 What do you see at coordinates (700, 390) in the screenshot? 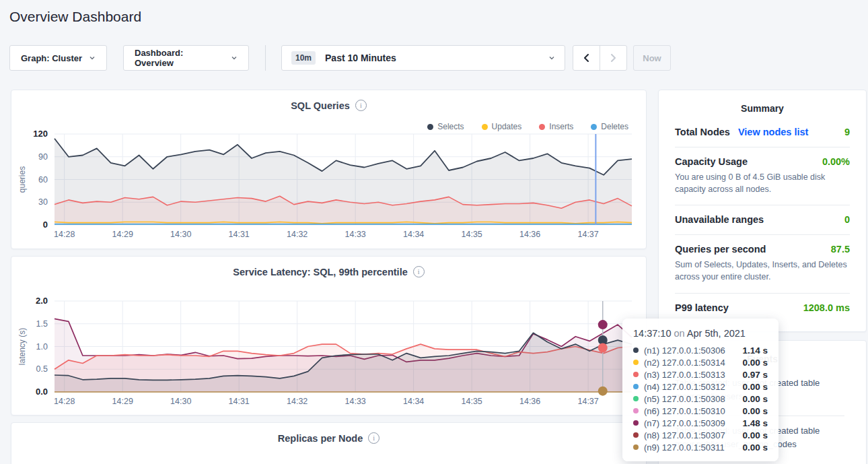
I see `chart-hover-tooltip: 14:37:10 on Apr 5th, 2021 (n1) 127.0.0.1…` at bounding box center [700, 390].